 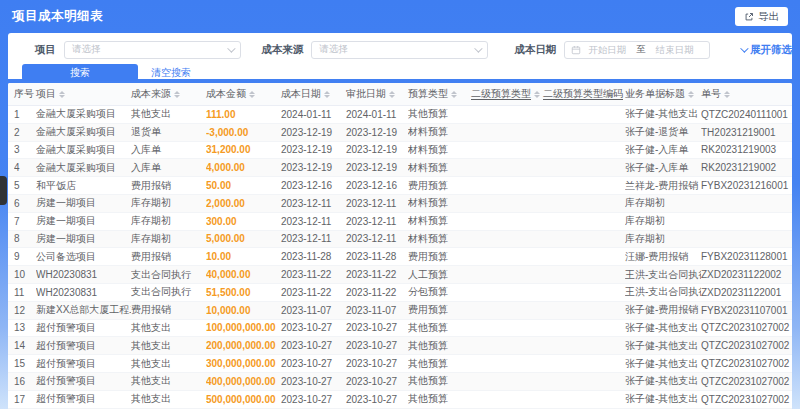 I want to click on drawer-handle, so click(x=4, y=190).